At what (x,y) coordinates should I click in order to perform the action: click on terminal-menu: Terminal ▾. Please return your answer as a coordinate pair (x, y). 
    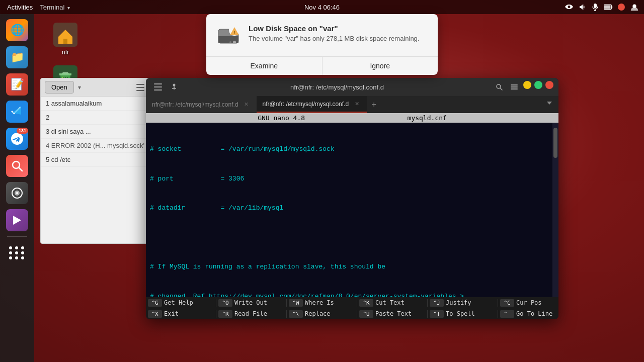
    Looking at the image, I should click on (55, 7).